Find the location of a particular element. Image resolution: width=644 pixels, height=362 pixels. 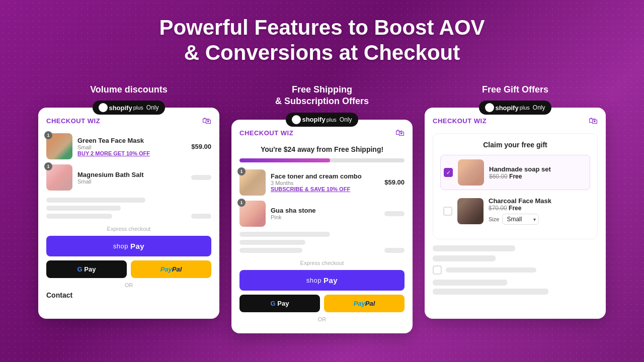

product-info-facetoner: Face toner and cream combo 3 Months SUBS… is located at coordinates (325, 182).